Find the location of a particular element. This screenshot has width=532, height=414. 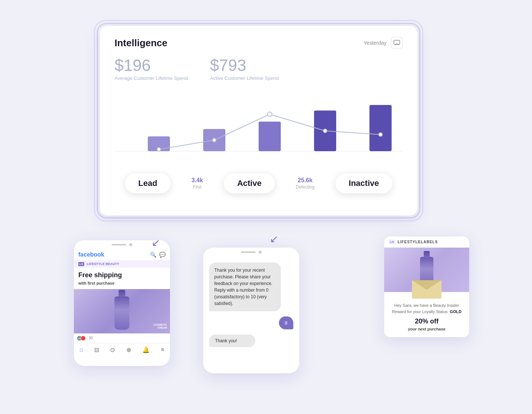

segment-inactive: Inactive is located at coordinates (364, 183).